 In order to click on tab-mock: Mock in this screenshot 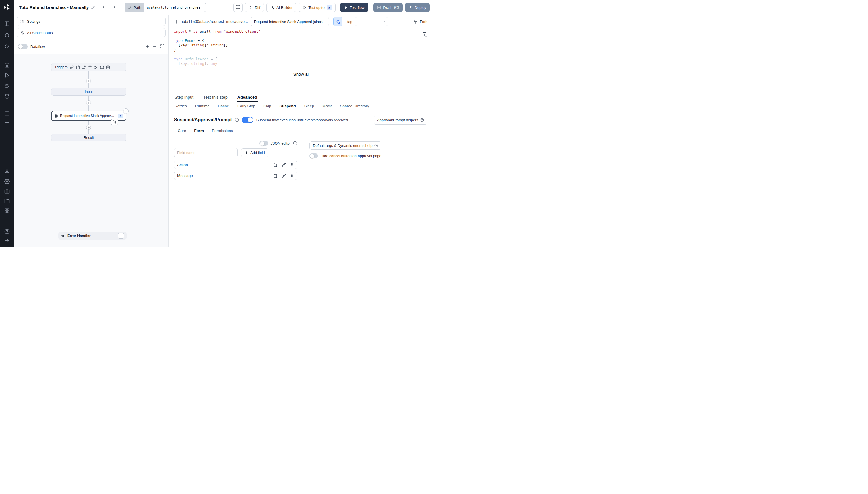, I will do `click(327, 106)`.